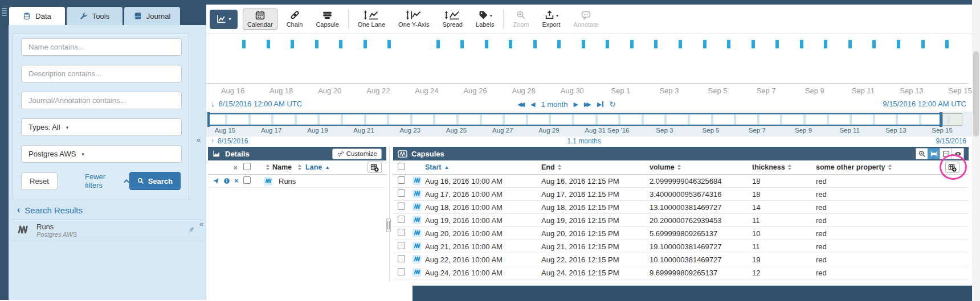  What do you see at coordinates (101, 74) in the screenshot?
I see `description-contains-input` at bounding box center [101, 74].